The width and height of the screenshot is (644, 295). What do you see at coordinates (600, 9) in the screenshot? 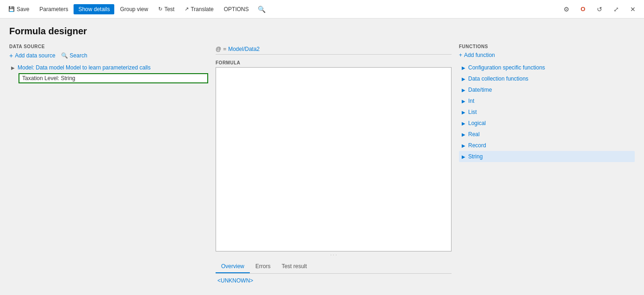
I see `titlebar-right-controls: ⚙ O ↺ ⤢ ✕` at bounding box center [600, 9].